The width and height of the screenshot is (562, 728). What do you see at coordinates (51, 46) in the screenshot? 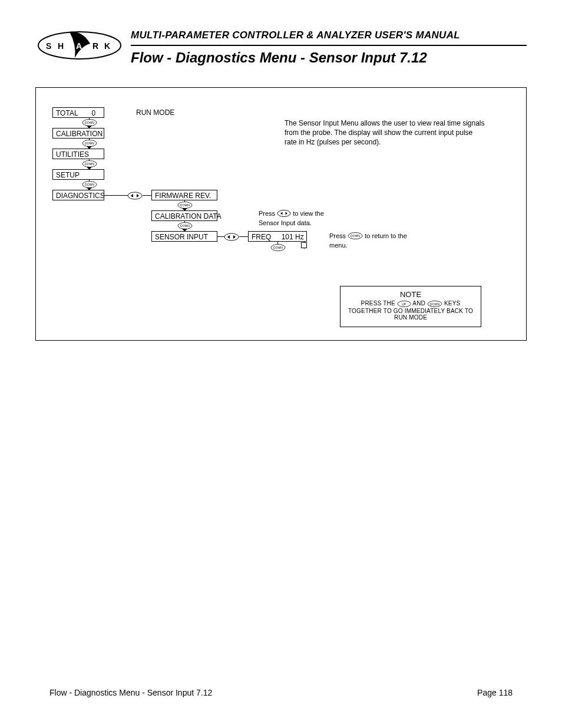
I see `svg-text: S` at bounding box center [51, 46].